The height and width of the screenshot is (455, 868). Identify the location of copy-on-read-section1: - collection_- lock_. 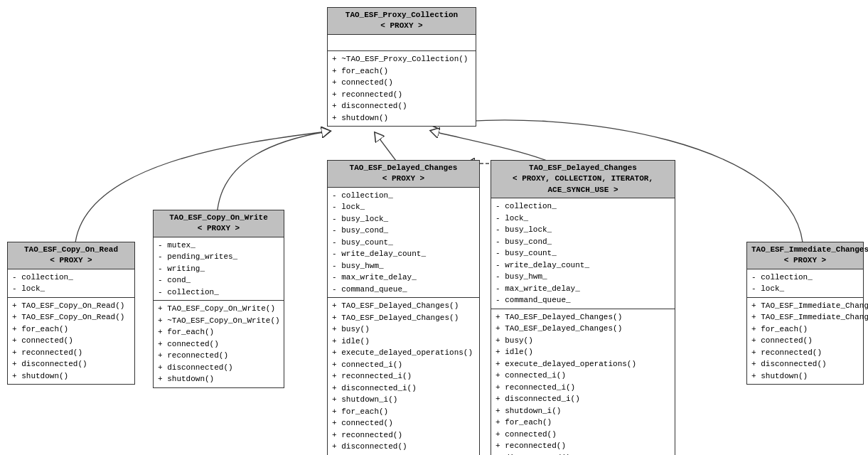
(71, 284).